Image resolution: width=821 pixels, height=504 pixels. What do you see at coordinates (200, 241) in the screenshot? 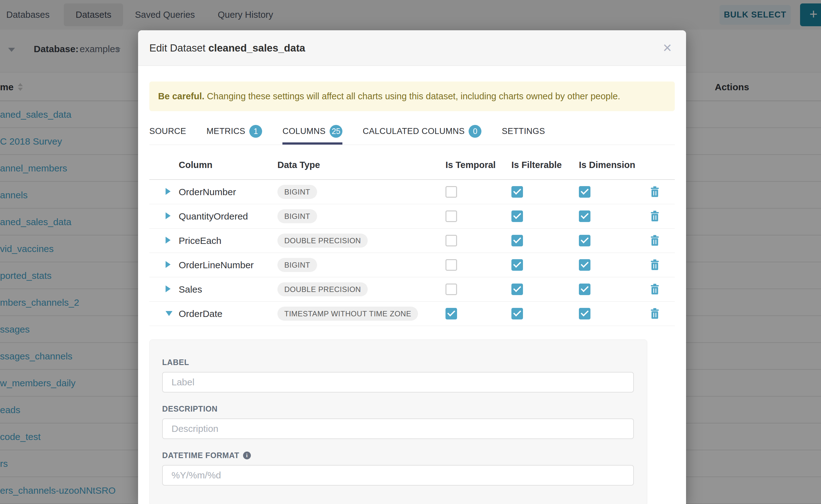
I see `column-name: PriceEach` at bounding box center [200, 241].